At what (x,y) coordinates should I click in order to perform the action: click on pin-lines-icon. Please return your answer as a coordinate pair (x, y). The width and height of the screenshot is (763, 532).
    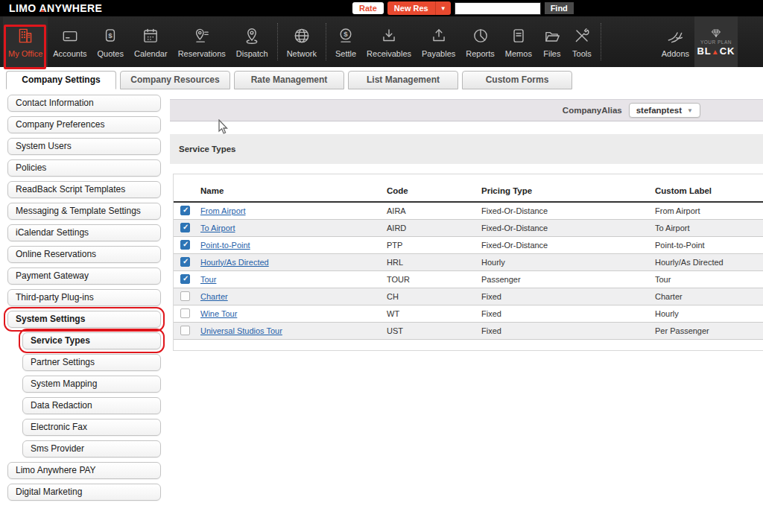
    Looking at the image, I should click on (202, 36).